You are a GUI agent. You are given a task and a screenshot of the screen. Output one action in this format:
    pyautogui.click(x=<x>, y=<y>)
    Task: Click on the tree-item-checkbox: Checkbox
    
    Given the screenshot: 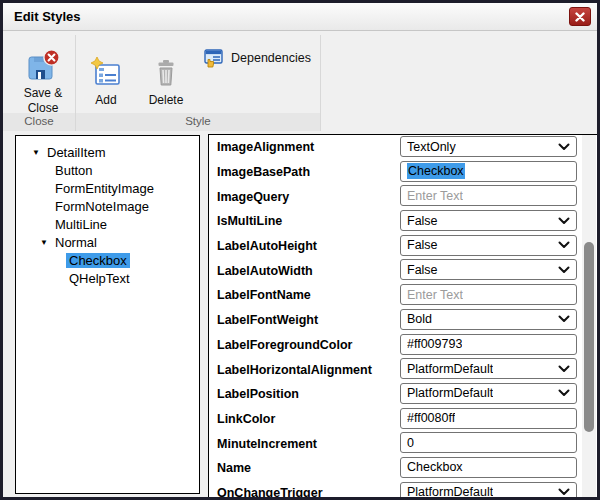 What is the action you would take?
    pyautogui.click(x=108, y=260)
    